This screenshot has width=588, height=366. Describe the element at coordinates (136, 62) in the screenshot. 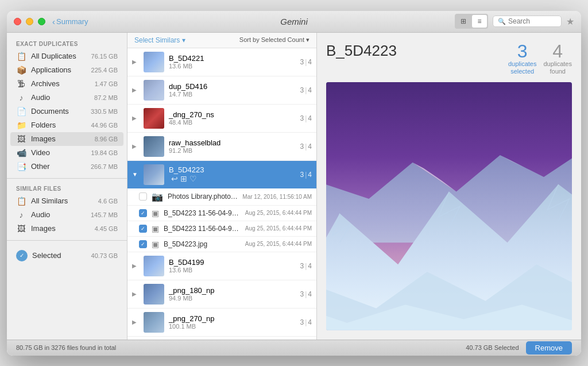

I see `chevron-right-icon: ▶` at that location.